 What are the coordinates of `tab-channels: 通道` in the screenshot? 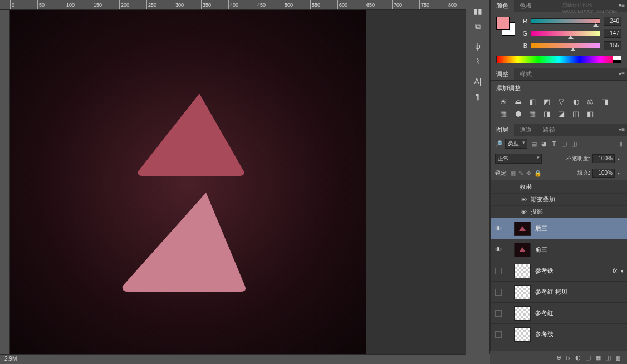 It's located at (526, 130).